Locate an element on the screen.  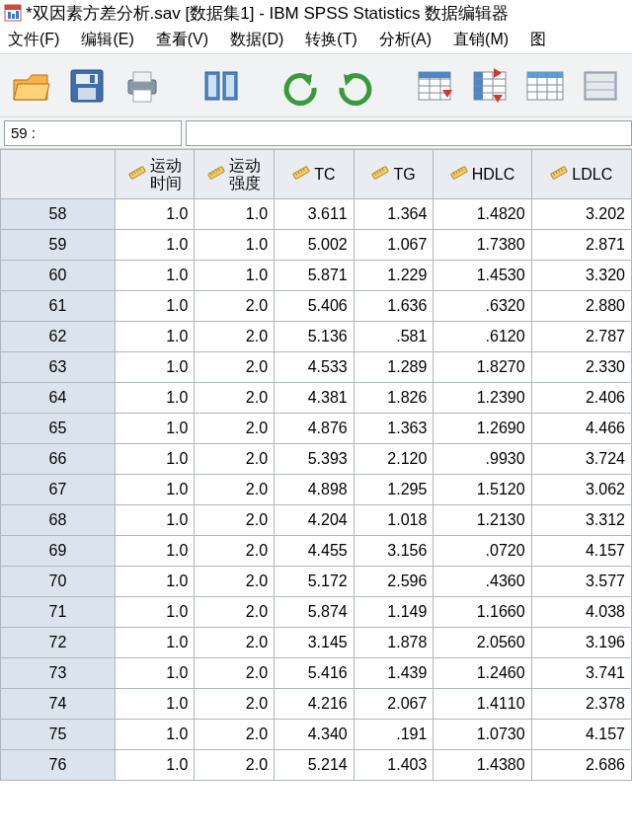
data-cell: 1.363 is located at coordinates (393, 428).